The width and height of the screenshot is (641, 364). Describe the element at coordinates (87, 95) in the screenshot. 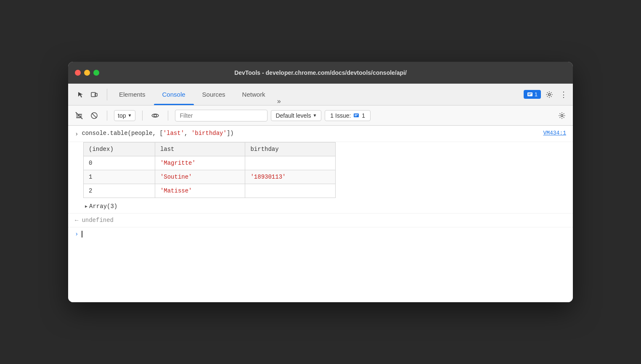

I see `tab-bar-left-icons` at that location.